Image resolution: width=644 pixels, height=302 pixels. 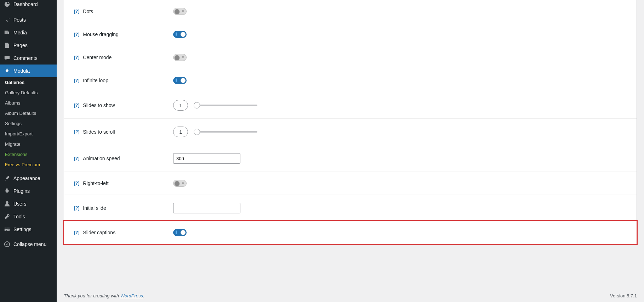 What do you see at coordinates (28, 82) in the screenshot?
I see `sidebar-sub-galleries: Galleries` at bounding box center [28, 82].